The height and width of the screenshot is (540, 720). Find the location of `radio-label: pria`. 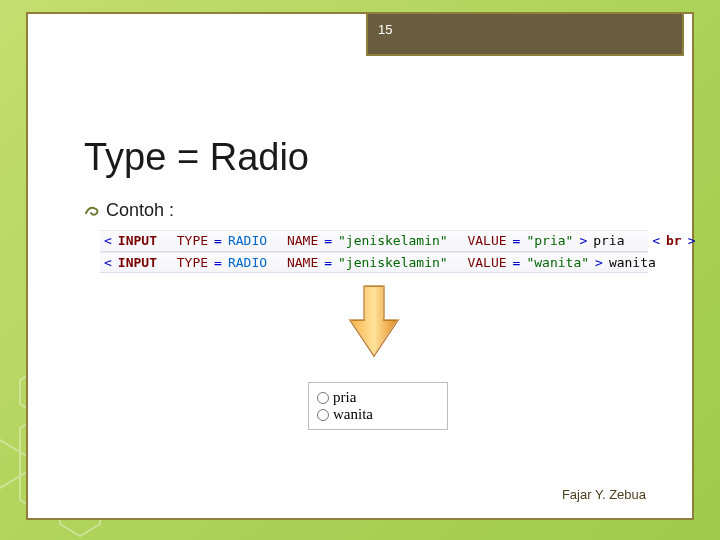

radio-label: pria is located at coordinates (344, 398).